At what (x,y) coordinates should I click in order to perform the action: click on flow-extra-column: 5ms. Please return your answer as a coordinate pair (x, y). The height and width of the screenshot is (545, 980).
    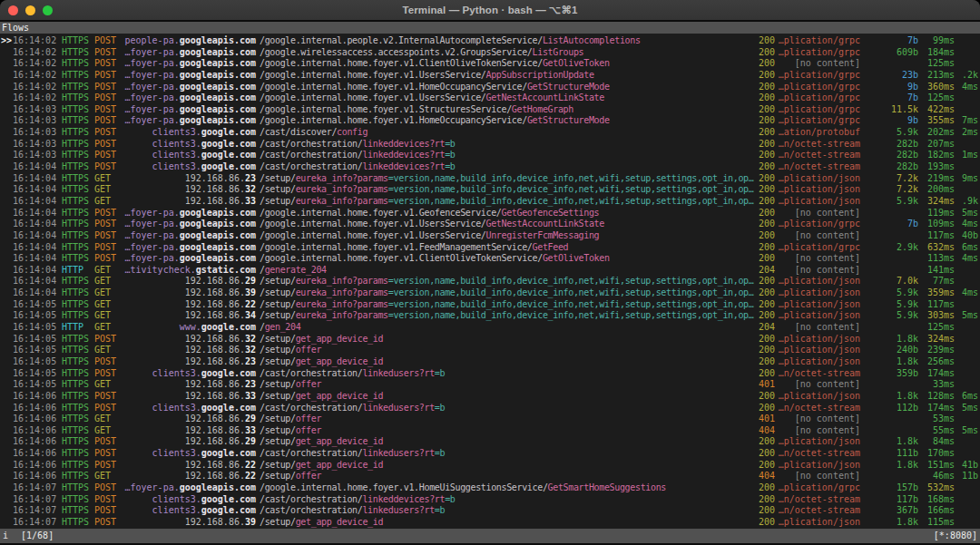
    Looking at the image, I should click on (967, 432).